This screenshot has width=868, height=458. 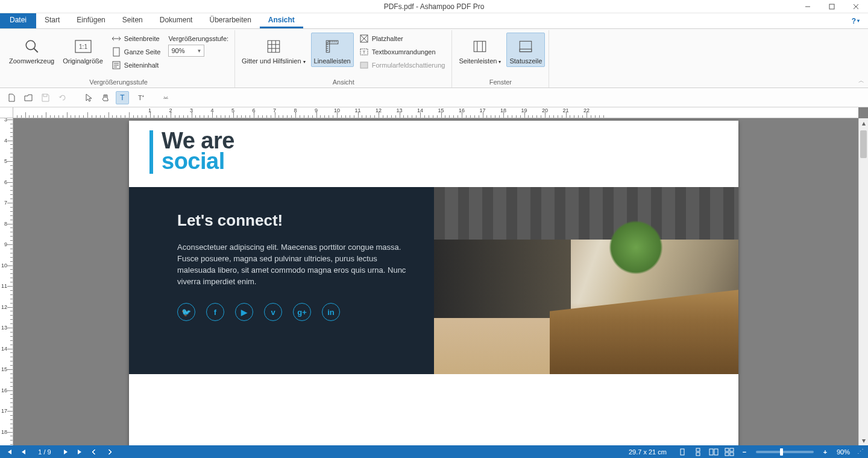 I want to click on qa-pointer-button, so click(x=89, y=98).